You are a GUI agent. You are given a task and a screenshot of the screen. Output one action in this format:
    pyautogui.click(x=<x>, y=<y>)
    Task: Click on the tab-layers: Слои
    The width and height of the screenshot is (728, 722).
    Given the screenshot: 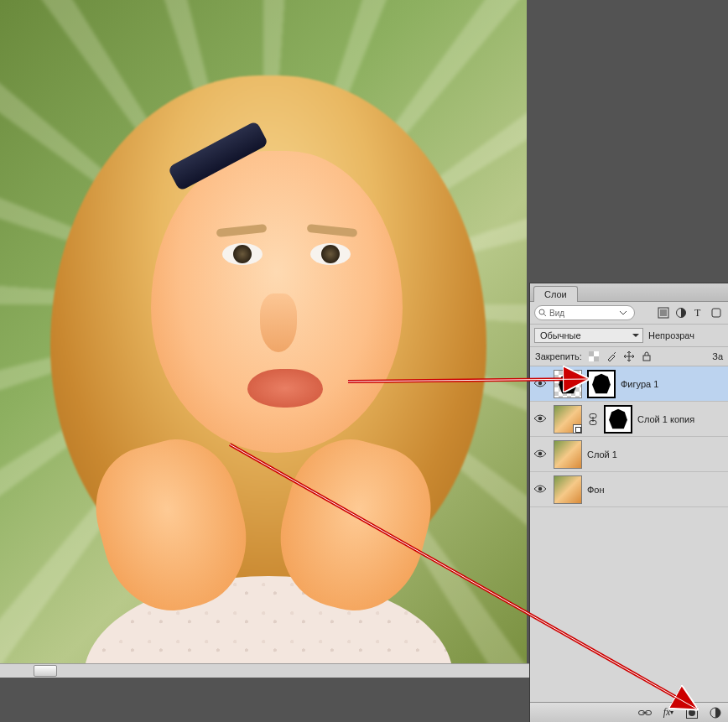 What is the action you would take?
    pyautogui.click(x=555, y=293)
    